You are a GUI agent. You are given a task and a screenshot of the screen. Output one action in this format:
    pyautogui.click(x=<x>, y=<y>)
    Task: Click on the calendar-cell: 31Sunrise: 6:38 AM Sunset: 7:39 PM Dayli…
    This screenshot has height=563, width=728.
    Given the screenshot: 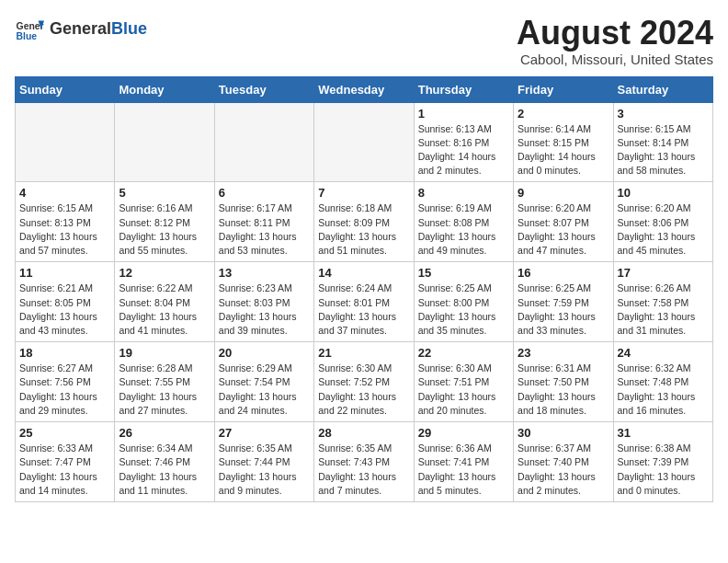 What is the action you would take?
    pyautogui.click(x=663, y=462)
    